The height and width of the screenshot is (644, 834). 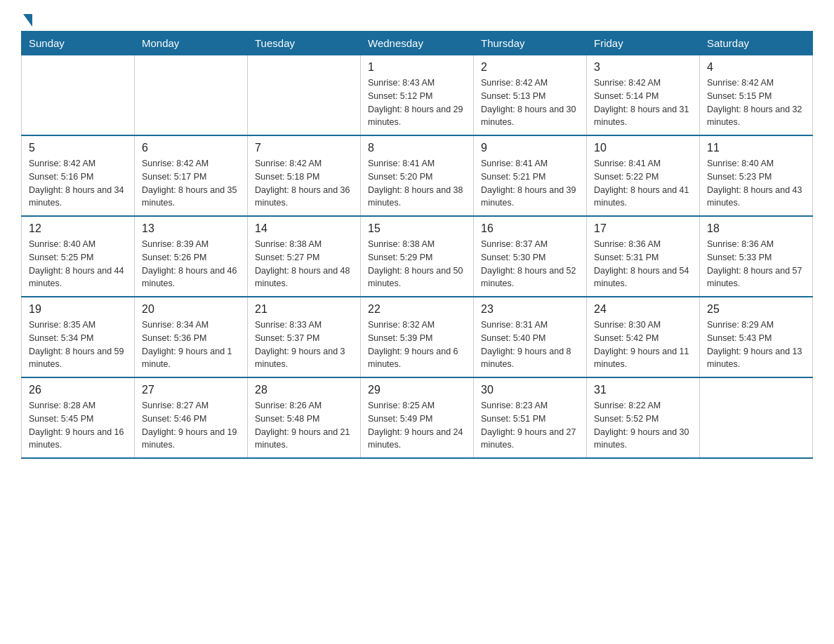 I want to click on day-info: Sunrise: 8:36 AMSunset: 5:33 PMDaylight:…, so click(x=756, y=264).